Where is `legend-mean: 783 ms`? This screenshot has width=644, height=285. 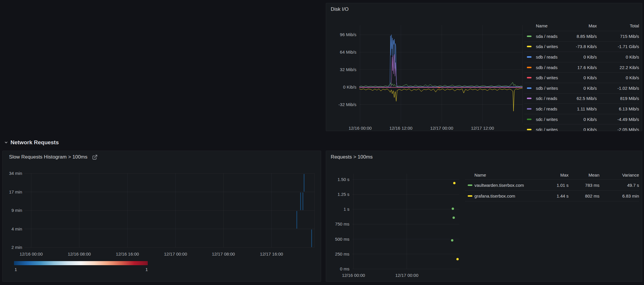 legend-mean: 783 ms is located at coordinates (584, 185).